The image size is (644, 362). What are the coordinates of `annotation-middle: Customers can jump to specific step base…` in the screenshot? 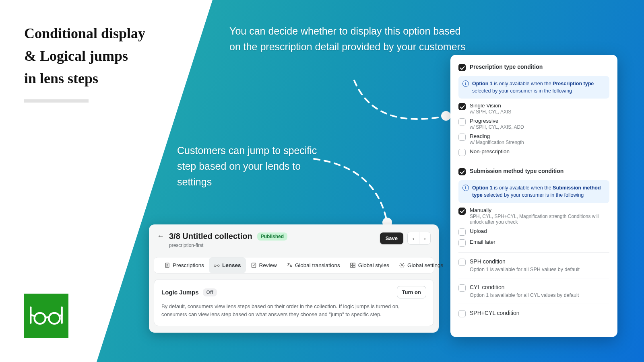 It's located at (250, 166).